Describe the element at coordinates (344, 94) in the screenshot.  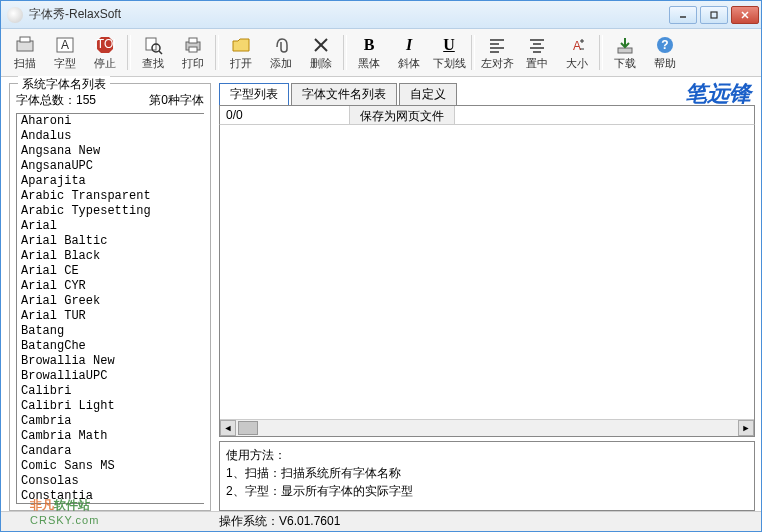
I see `tab-1: 字体文件名列表` at that location.